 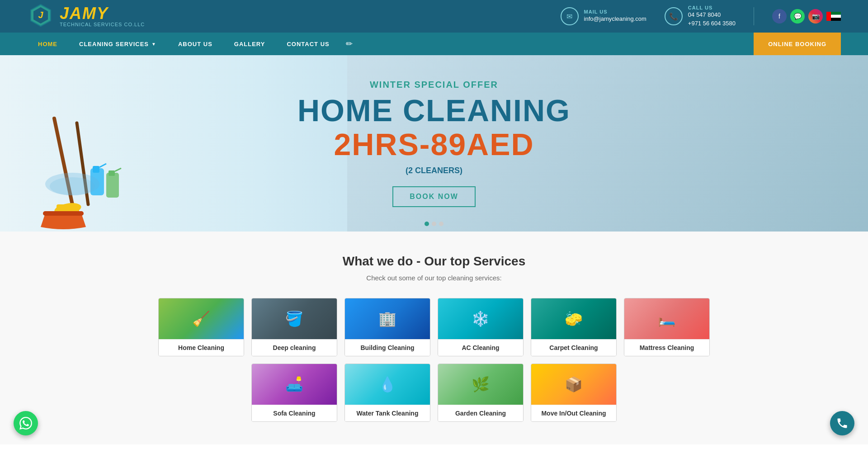 What do you see at coordinates (701, 16) in the screenshot?
I see `contact-area: ✉ MAIL US info@jamycleaning.com 📞 CALL U…` at bounding box center [701, 16].